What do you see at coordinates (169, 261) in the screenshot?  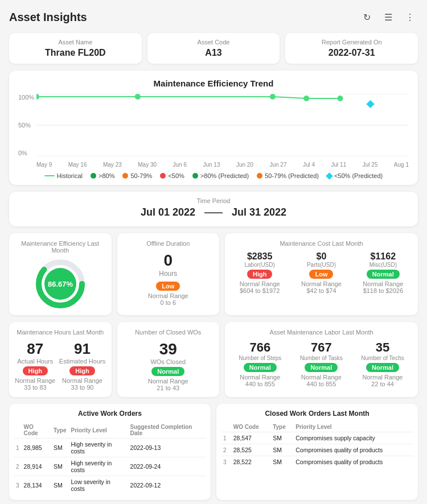 I see `offline-value: 0` at bounding box center [169, 261].